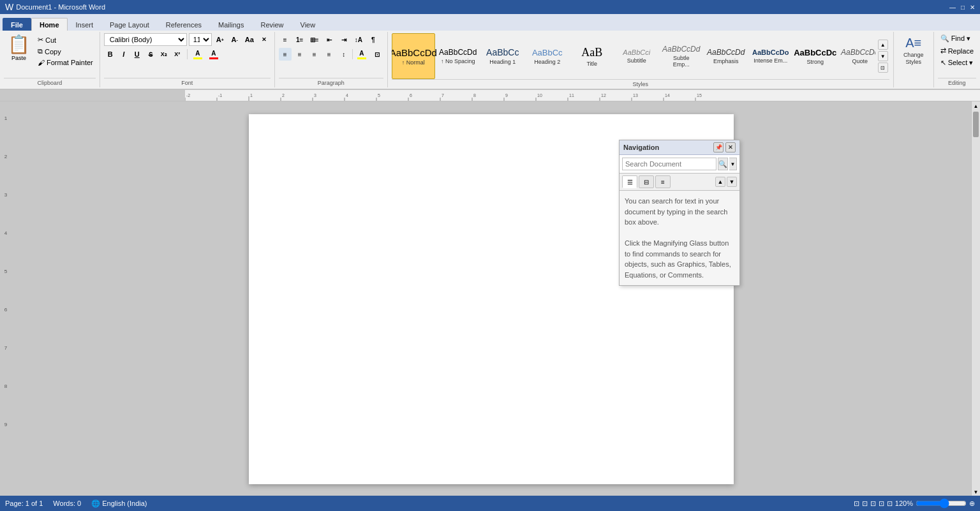  What do you see at coordinates (198, 59) in the screenshot?
I see `highlight-color-bar` at bounding box center [198, 59].